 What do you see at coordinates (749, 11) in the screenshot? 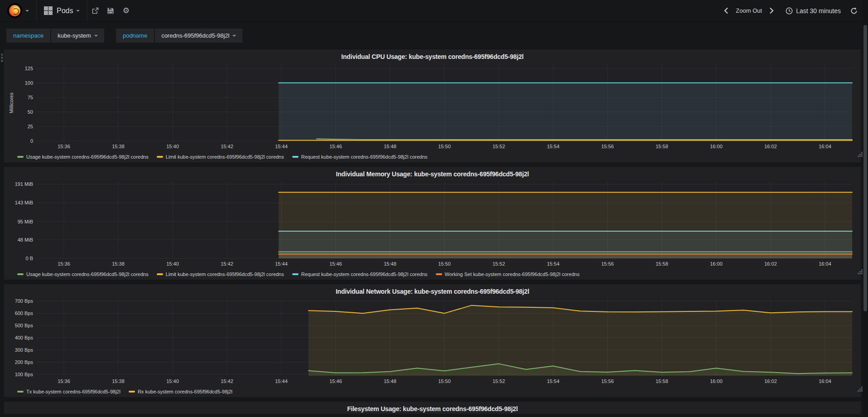
I see `zoom-out-button: Zoom Out` at bounding box center [749, 11].